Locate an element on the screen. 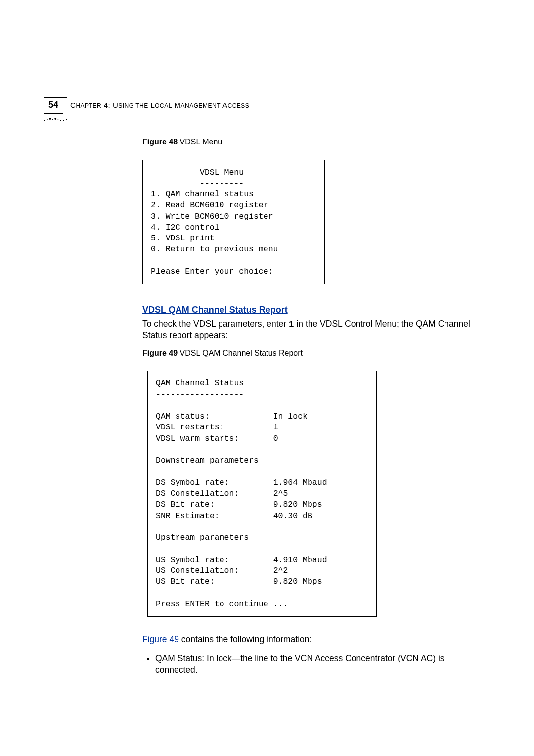 This screenshot has height=756, width=534. after-ref-line: Figure 49 contains the following informa… is located at coordinates (315, 640).